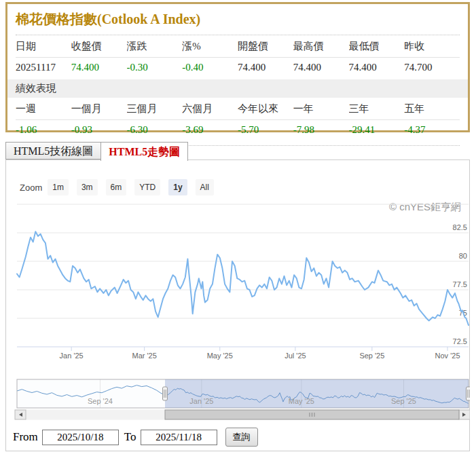 The height and width of the screenshot is (452, 476). Describe the element at coordinates (26, 437) in the screenshot. I see `from-label: From` at that location.